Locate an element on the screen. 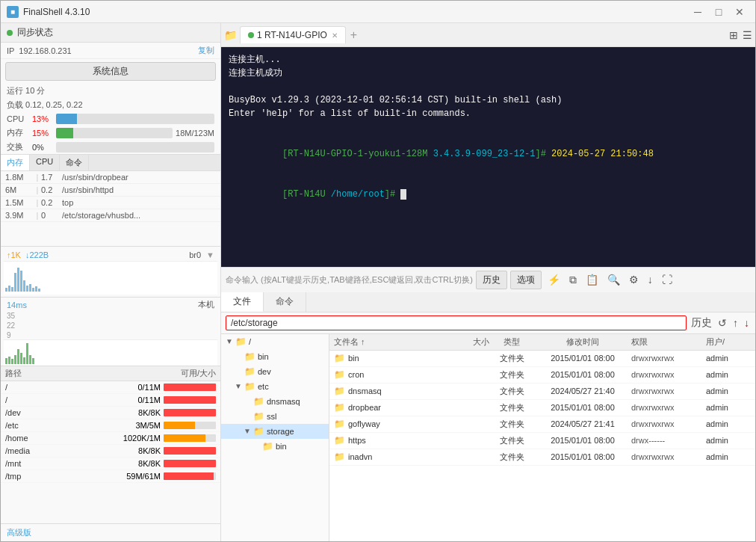  swap-bar-container is located at coordinates (135, 147).